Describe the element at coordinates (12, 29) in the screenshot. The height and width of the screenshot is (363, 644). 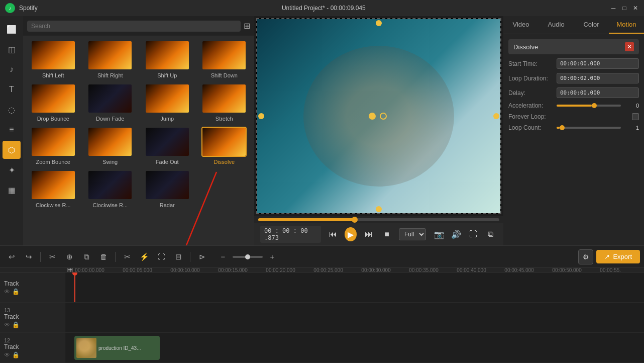
I see `sidebar-media-btn: ⬜` at that location.